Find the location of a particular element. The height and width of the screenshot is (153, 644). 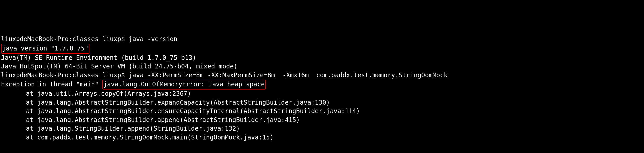

highlight-error: java.lang.OutOfMemoryError: Java heap sp… is located at coordinates (184, 85).